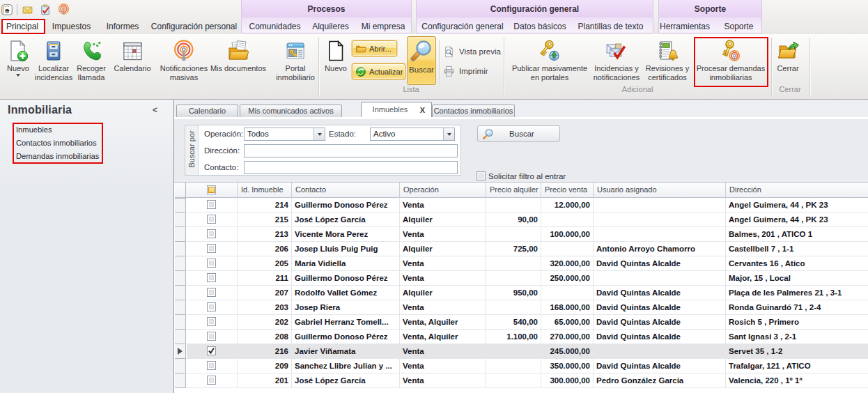 The width and height of the screenshot is (868, 393). Describe the element at coordinates (422, 110) in the screenshot. I see `close-tab-icon: X` at that location.